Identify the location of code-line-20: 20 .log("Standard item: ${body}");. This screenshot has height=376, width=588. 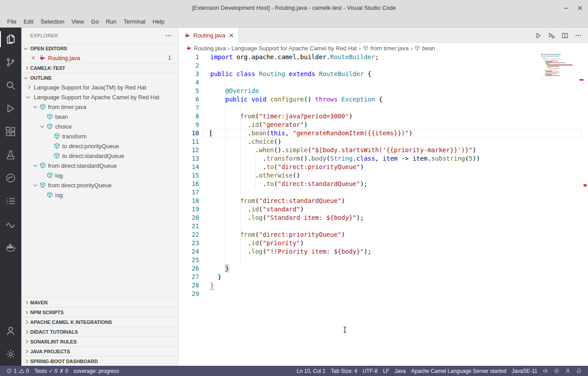
(383, 218).